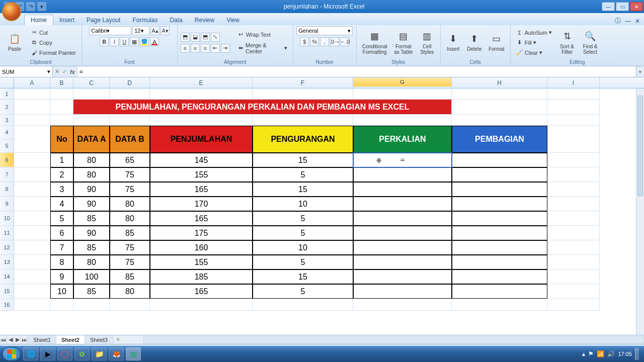 This screenshot has width=644, height=362. What do you see at coordinates (205, 37) in the screenshot?
I see `align-bottom-button: ⬒` at bounding box center [205, 37].